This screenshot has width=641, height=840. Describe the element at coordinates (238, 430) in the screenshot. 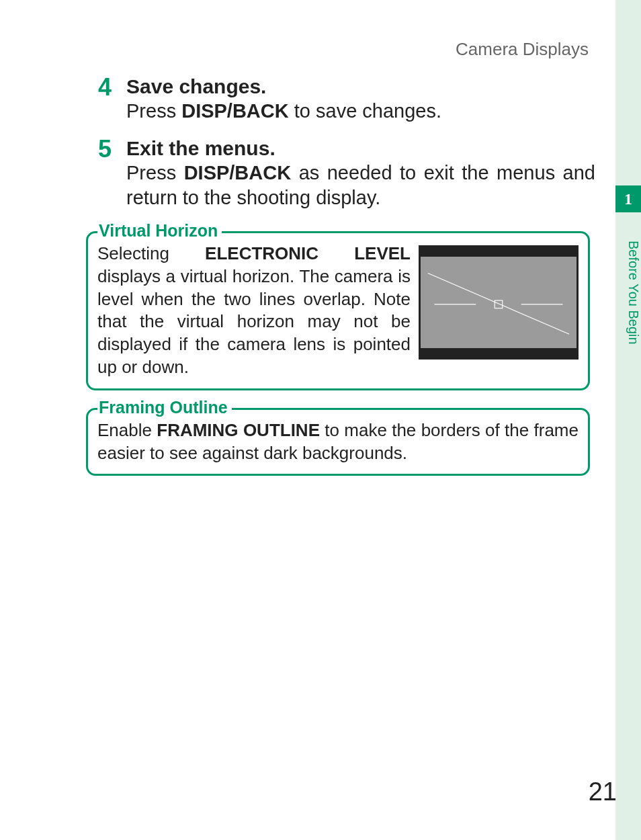

I see `keyword-framing-outline: FRAMING OUTLINE` at that location.